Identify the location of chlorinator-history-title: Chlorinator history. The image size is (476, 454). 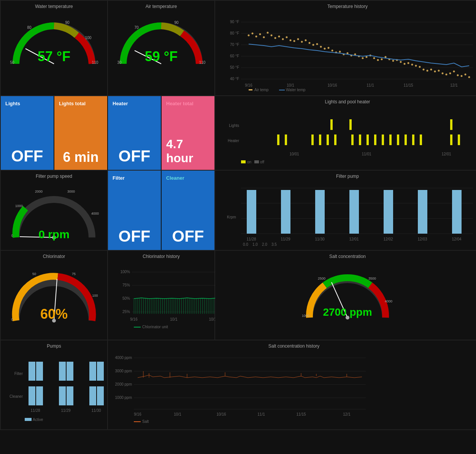
(161, 256).